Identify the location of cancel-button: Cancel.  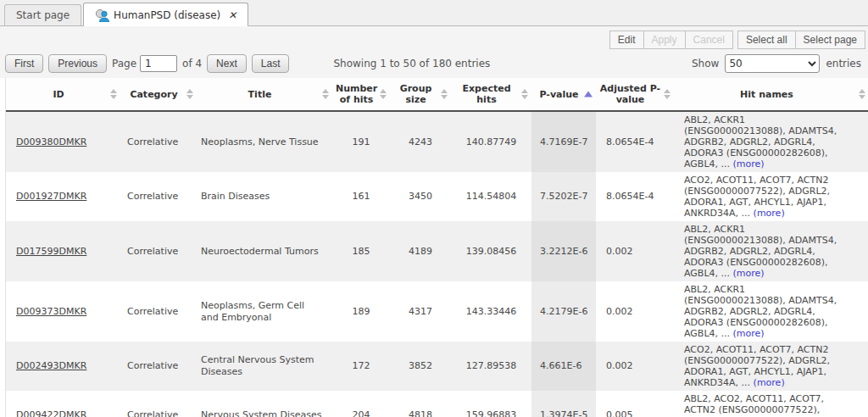
(709, 40).